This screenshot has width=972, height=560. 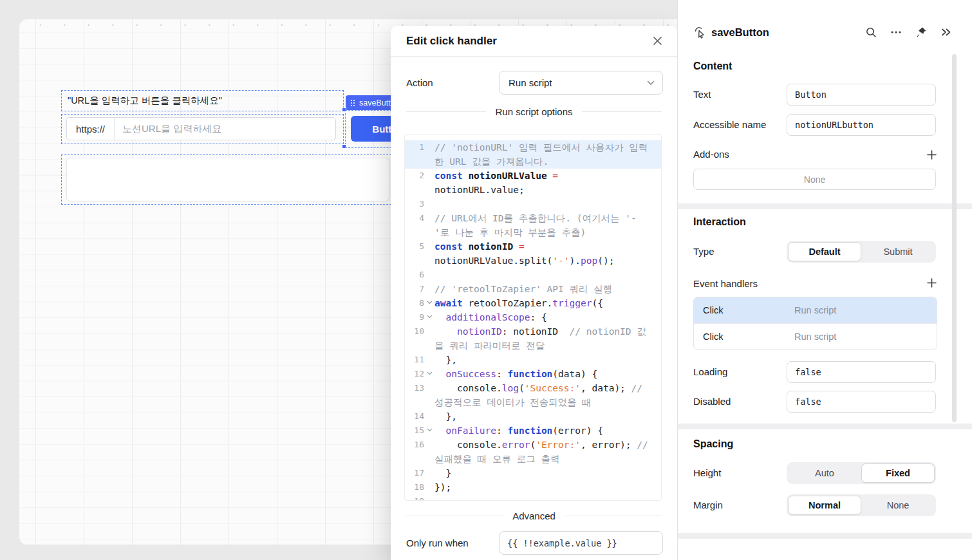 I want to click on line-number: 12, so click(x=415, y=374).